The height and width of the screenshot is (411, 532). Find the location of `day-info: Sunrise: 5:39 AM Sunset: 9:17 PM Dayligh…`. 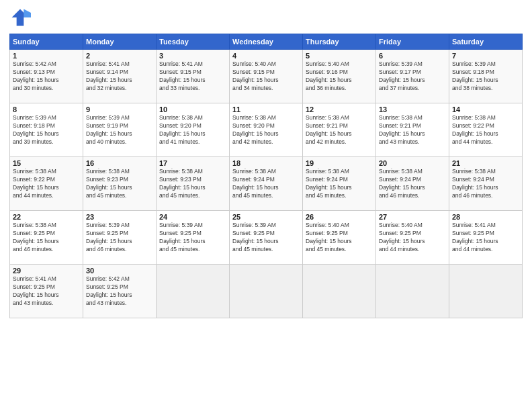

day-info: Sunrise: 5:39 AM Sunset: 9:17 PM Dayligh… is located at coordinates (412, 77).